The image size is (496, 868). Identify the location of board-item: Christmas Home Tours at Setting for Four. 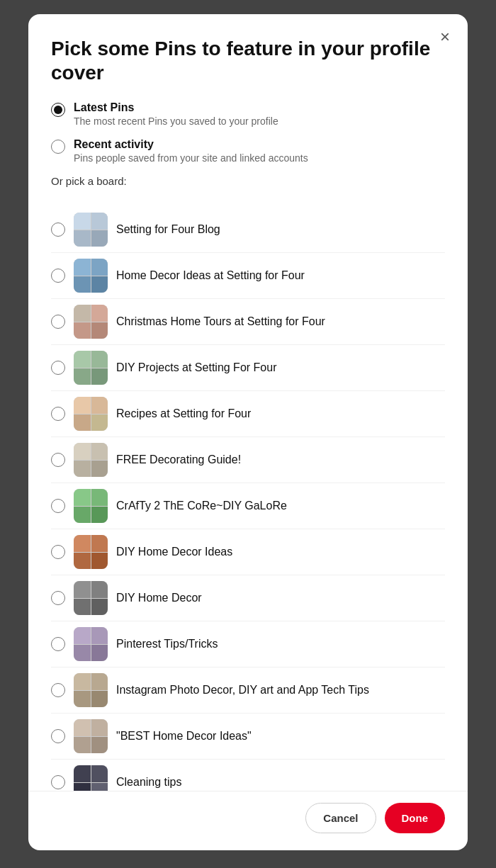
(248, 322).